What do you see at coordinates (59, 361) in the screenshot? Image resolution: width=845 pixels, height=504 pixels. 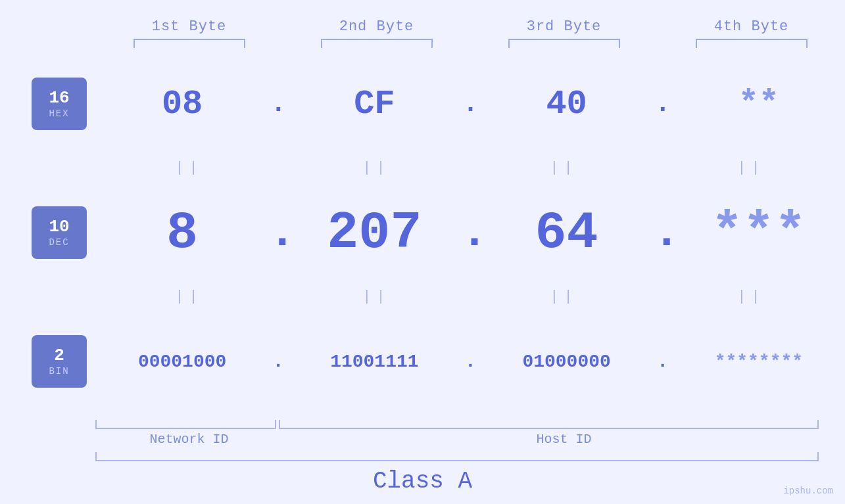 I see `bin-badge: 2 BIN` at bounding box center [59, 361].